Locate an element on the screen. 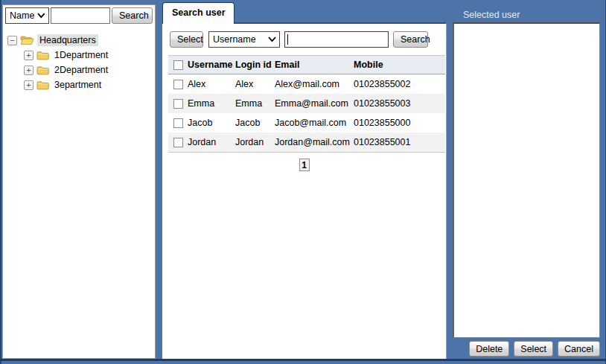 Image resolution: width=606 pixels, height=364 pixels. org-filter-field-select: Name is located at coordinates (27, 16).